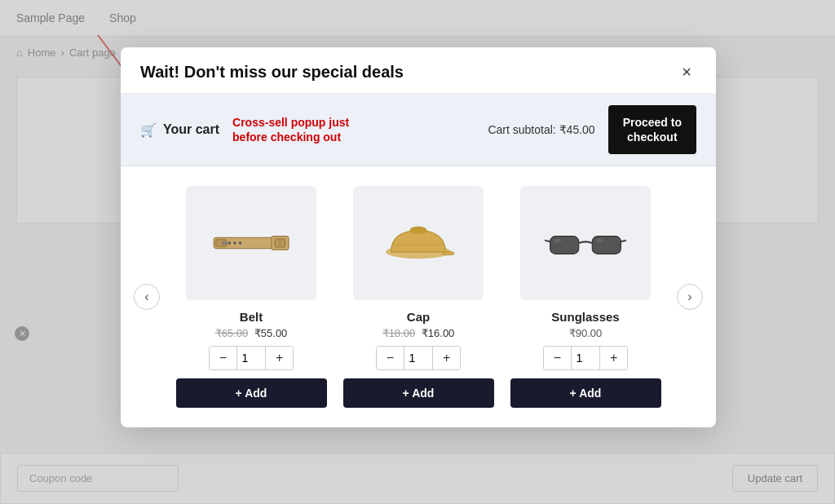 Image resolution: width=835 pixels, height=504 pixels. Describe the element at coordinates (585, 333) in the screenshot. I see `sunglasses-prices: ₹90.00` at that location.